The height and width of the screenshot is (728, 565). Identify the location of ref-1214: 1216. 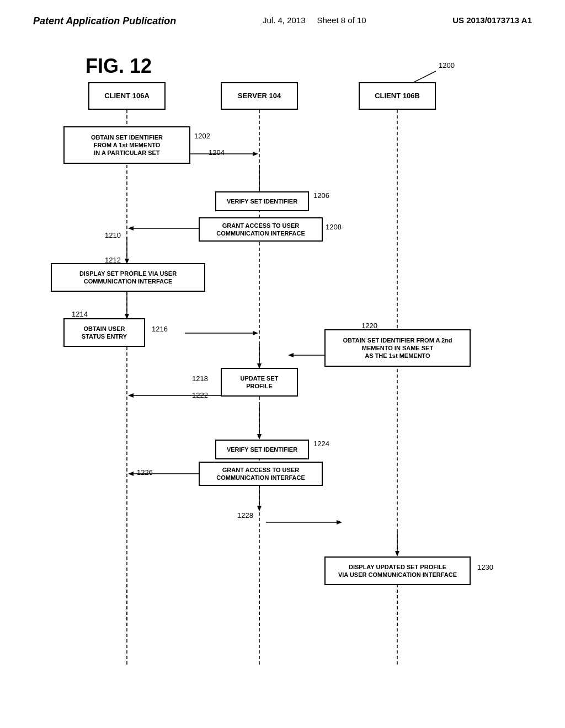
(160, 329).